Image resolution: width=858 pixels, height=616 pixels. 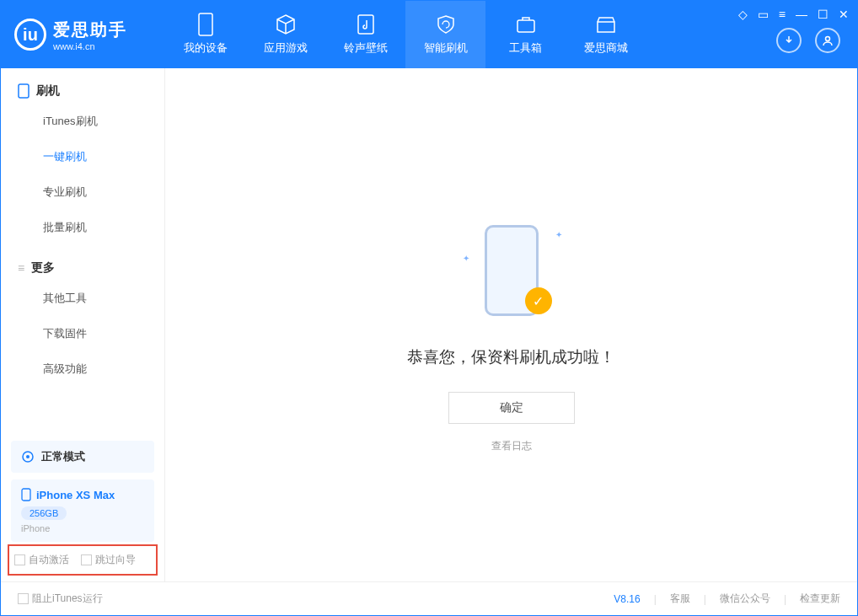 I want to click on list-icon: ≡, so click(x=21, y=268).